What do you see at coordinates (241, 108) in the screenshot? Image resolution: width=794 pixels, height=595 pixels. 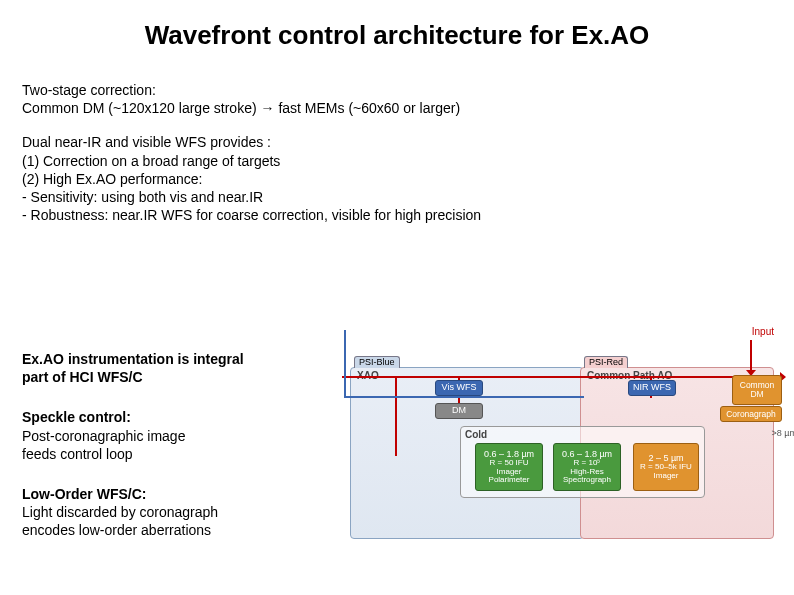 I see `two-stage-l2: Common DM (~120x120 large stroke) → fast…` at bounding box center [241, 108].